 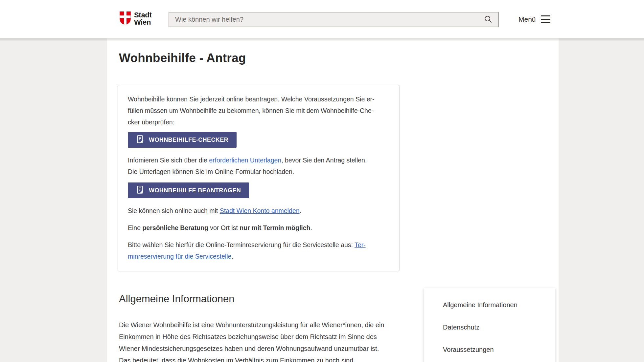 What do you see at coordinates (259, 166) in the screenshot?
I see `documents-paragraph: Infomieren Sie sich über die erforderlic…` at bounding box center [259, 166].